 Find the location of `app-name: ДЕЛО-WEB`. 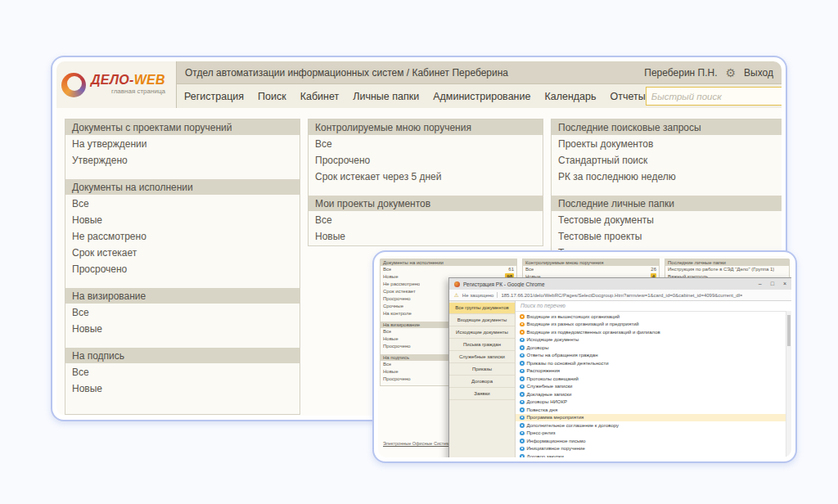

app-name: ДЕЛО-WEB is located at coordinates (128, 80).